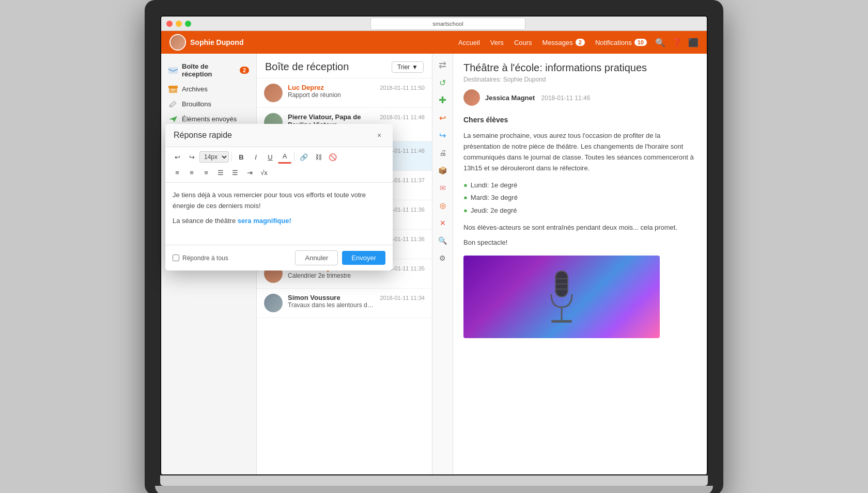 The width and height of the screenshot is (868, 493). What do you see at coordinates (188, 24) in the screenshot?
I see `maximize-dot` at bounding box center [188, 24].